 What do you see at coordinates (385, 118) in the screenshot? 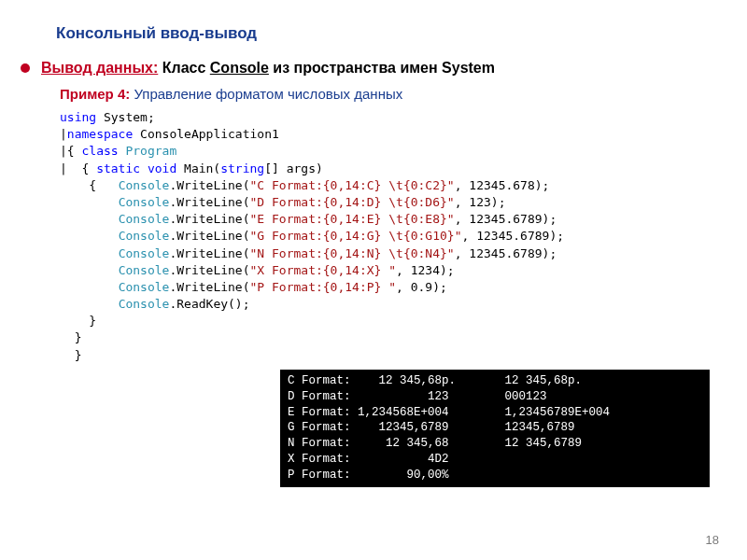
I see `code-line: using System;` at bounding box center [385, 118].